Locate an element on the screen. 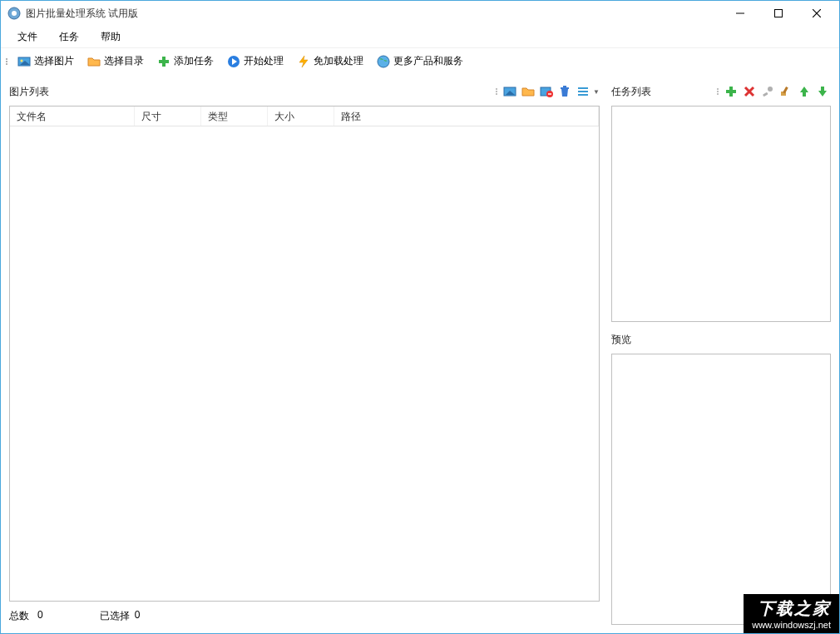 The width and height of the screenshot is (840, 634). play-icon is located at coordinates (234, 62).